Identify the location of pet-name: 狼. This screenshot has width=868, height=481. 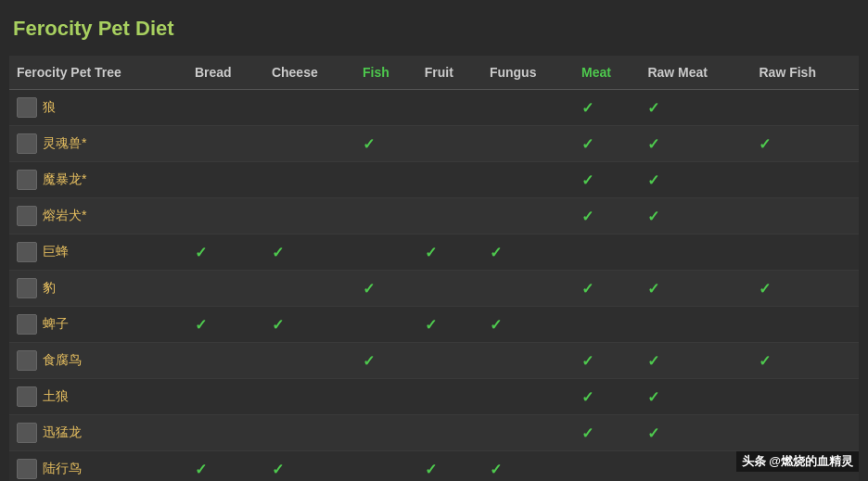
(49, 108).